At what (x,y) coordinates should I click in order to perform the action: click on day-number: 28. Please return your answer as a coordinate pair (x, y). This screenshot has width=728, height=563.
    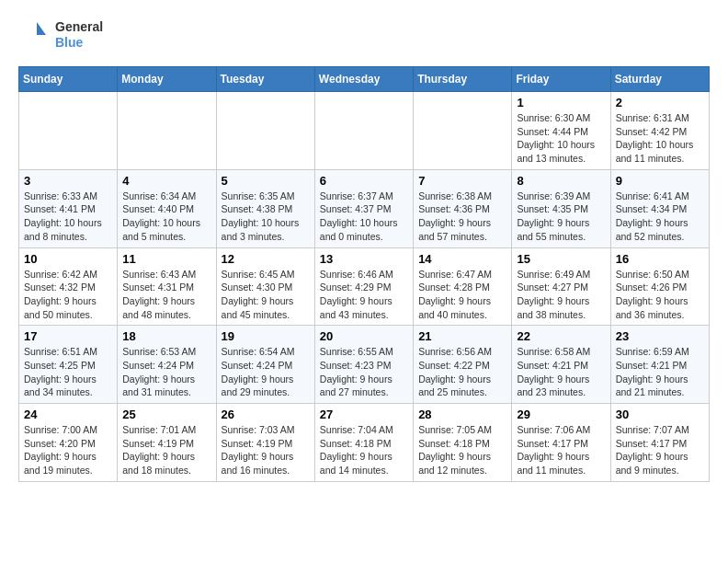
    Looking at the image, I should click on (462, 414).